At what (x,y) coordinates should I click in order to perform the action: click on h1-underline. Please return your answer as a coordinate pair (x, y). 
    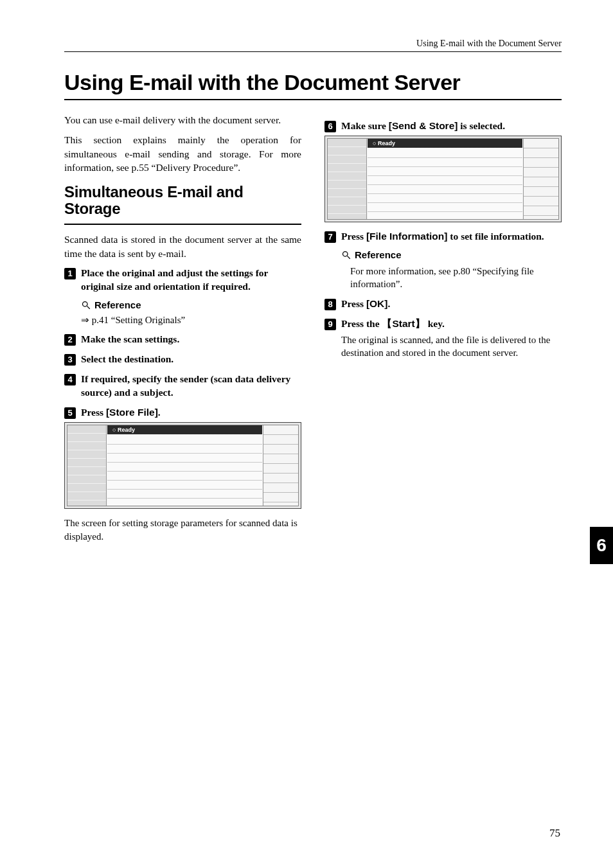
    Looking at the image, I should click on (313, 100).